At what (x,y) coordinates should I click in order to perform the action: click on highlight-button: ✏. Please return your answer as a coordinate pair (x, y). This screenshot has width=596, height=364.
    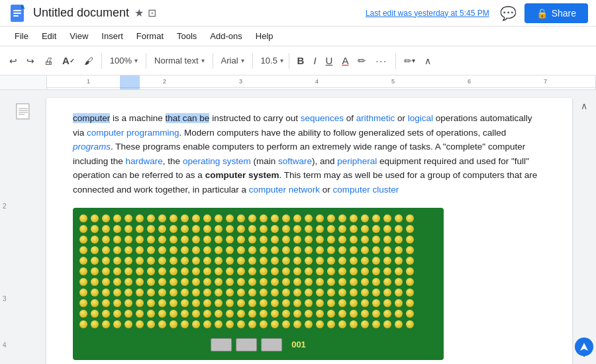
    Looking at the image, I should click on (362, 61).